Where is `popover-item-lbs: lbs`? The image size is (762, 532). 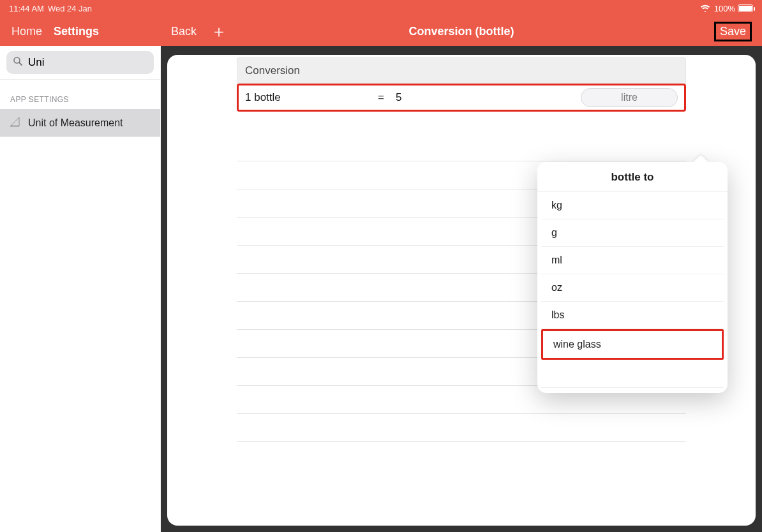
popover-item-lbs: lbs is located at coordinates (632, 315).